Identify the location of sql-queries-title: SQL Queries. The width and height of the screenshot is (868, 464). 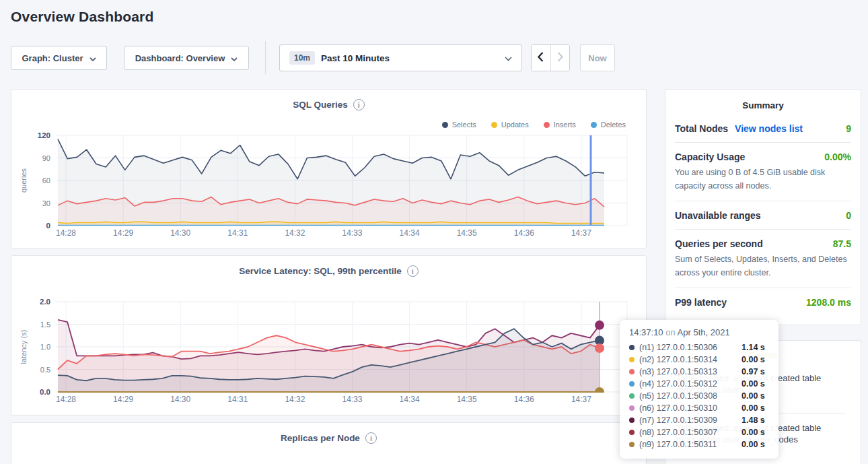
(320, 105).